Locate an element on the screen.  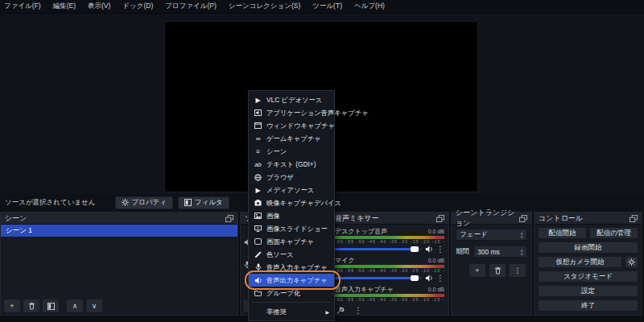
menu-item-label: テキスト (GDI+) is located at coordinates (291, 164).